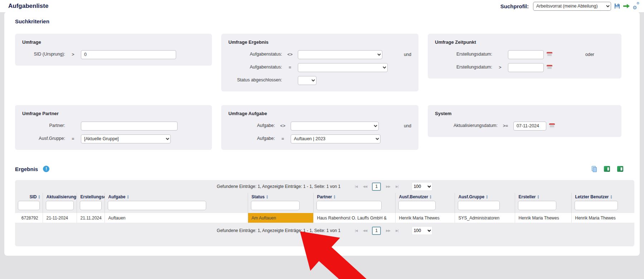  Describe the element at coordinates (572, 6) in the screenshot. I see `search-profile-select: Arbeitsvorrat (meine Abteilung)` at that location.